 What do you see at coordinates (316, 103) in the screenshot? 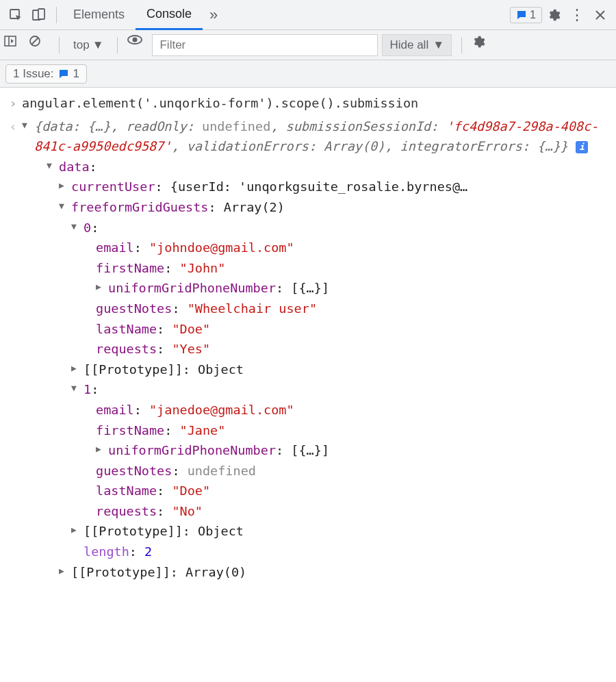
I see `command-text: angular.element('.unqorkio-form').scope(…` at bounding box center [316, 103].